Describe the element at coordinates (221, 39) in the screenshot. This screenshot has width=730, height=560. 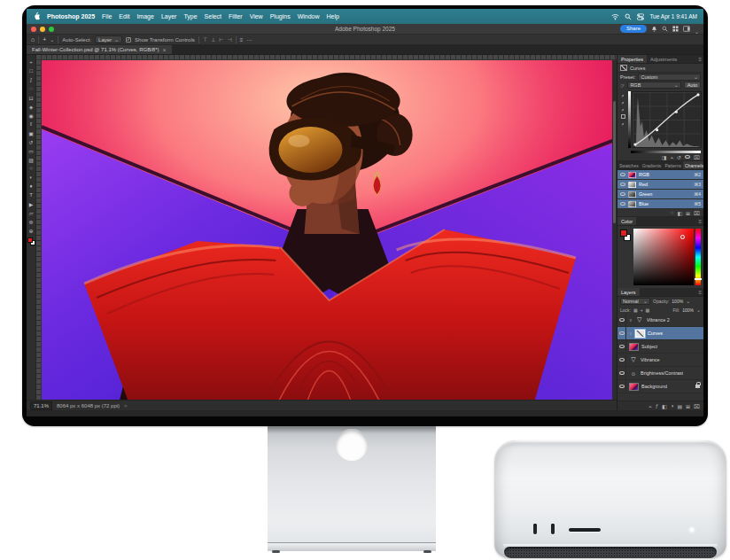
I see `align-left-icon: ⊢` at that location.